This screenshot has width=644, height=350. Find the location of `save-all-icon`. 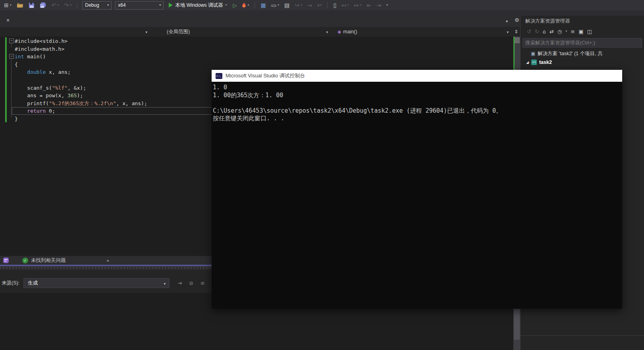

save-all-icon is located at coordinates (43, 5).